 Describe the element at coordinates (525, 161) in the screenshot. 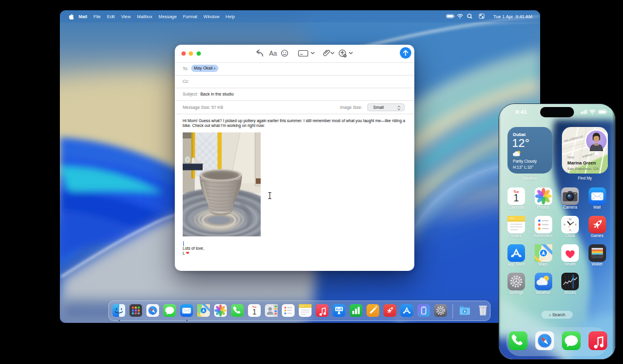

I see `svg-text: Partly Cloudy` at that location.